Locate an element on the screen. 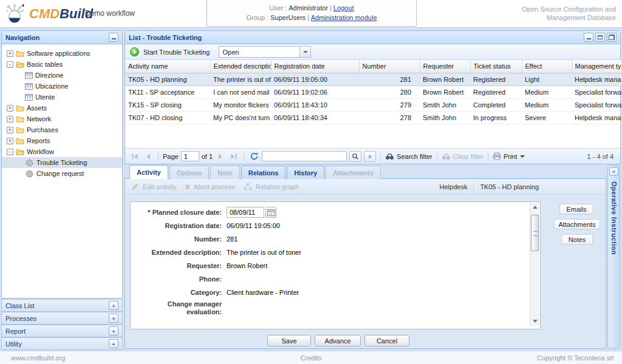 The image size is (622, 364). notes-button: Notes is located at coordinates (577, 239).